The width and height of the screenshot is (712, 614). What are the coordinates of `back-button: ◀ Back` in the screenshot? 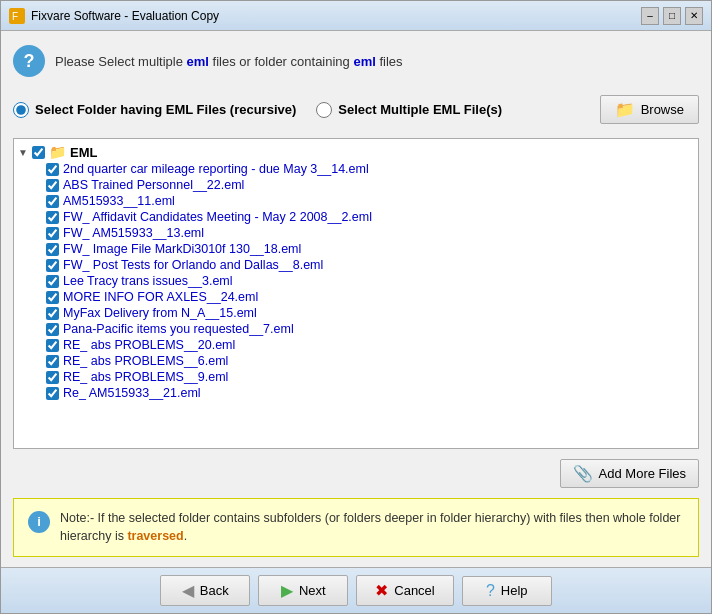 It's located at (205, 590).